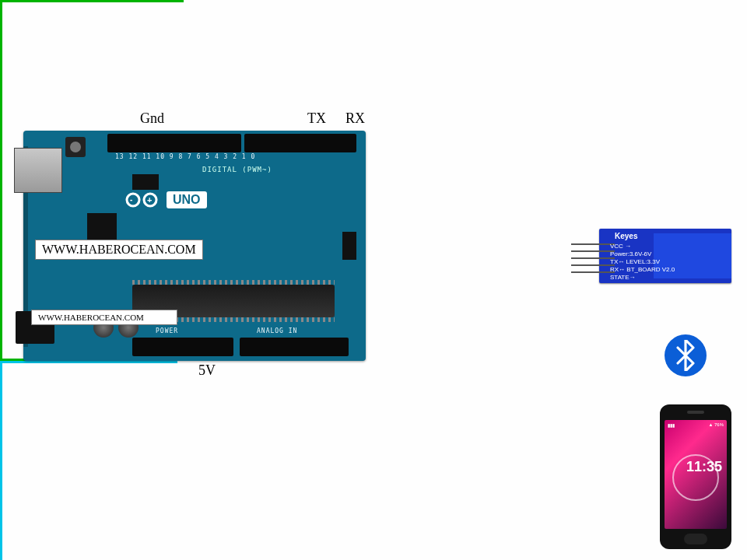 The height and width of the screenshot is (560, 747). Describe the element at coordinates (166, 200) in the screenshot. I see `arduino-logo: -+ UNO` at that location.